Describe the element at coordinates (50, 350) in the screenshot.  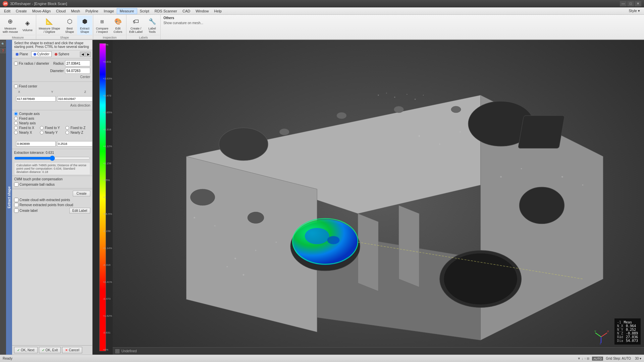
I see `ok-exit-button: ✓ OK, Exit` at that location.